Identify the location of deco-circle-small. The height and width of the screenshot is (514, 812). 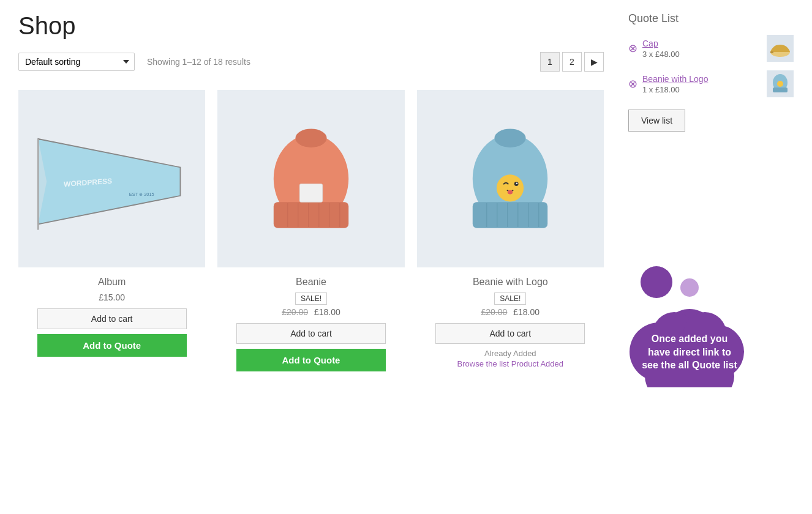
(690, 288).